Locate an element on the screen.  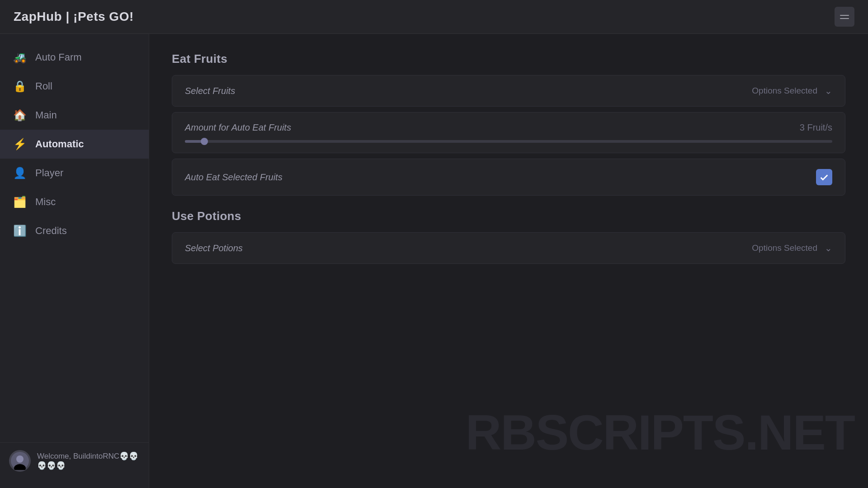
main-icon: 🏠 is located at coordinates (20, 115).